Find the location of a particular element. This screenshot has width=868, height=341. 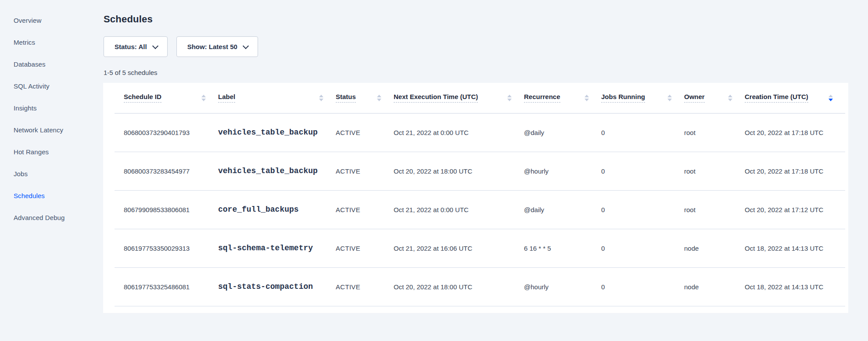

schedule-label-cell: core_full_backups is located at coordinates (277, 210).